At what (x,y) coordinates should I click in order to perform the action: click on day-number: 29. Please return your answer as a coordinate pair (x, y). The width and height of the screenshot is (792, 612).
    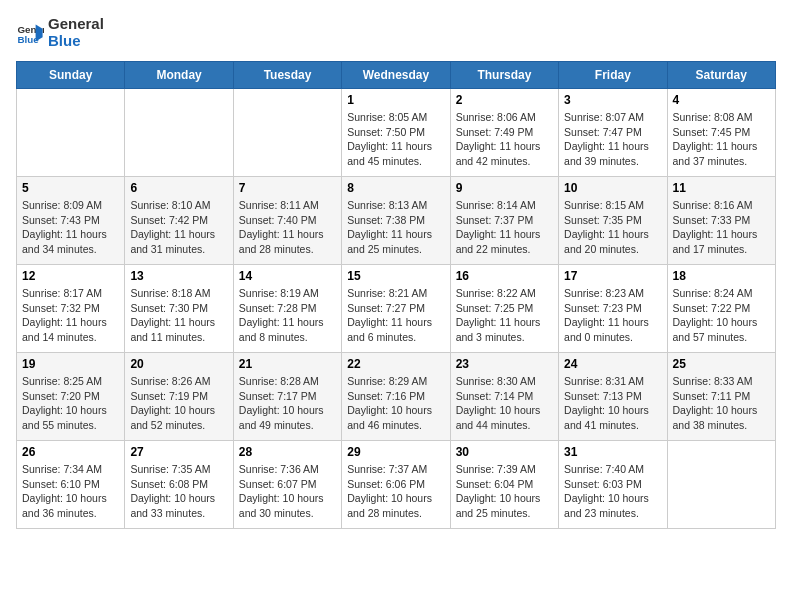
    Looking at the image, I should click on (396, 452).